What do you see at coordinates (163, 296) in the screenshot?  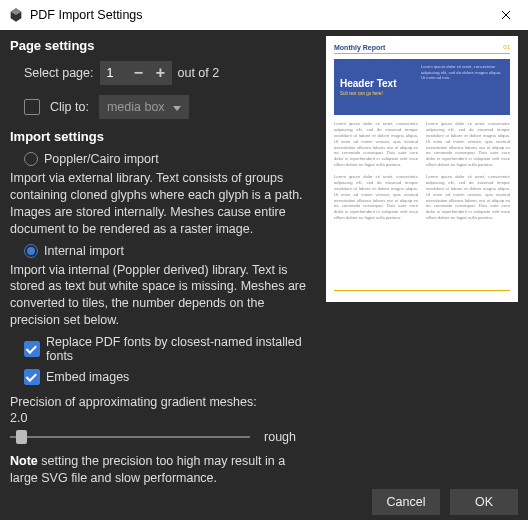 I see `internal-import-desc: Import via internal (Poppler derived) li…` at bounding box center [163, 296].